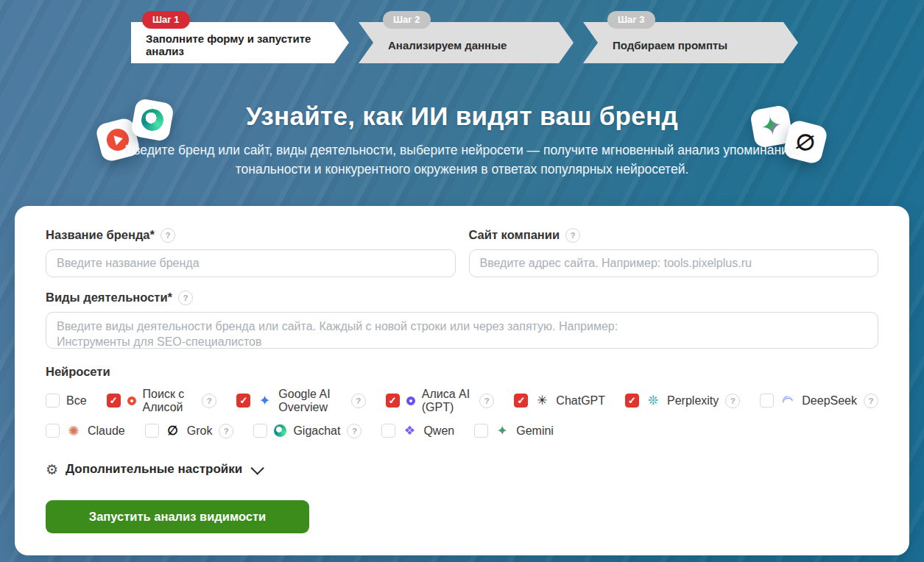 The width and height of the screenshot is (924, 562). Describe the element at coordinates (406, 20) in the screenshot. I see `step-2-badge: Шаг 2` at that location.